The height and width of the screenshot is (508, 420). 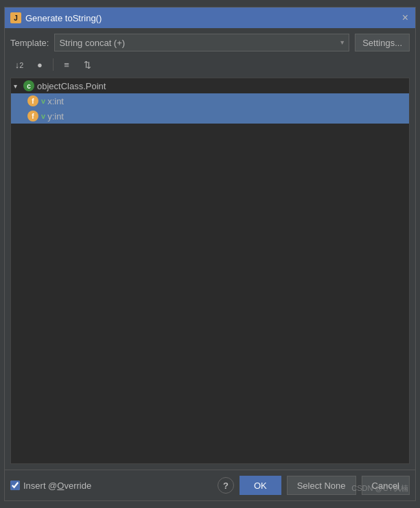 I want to click on visibility-icon-x: v, so click(x=43, y=101).